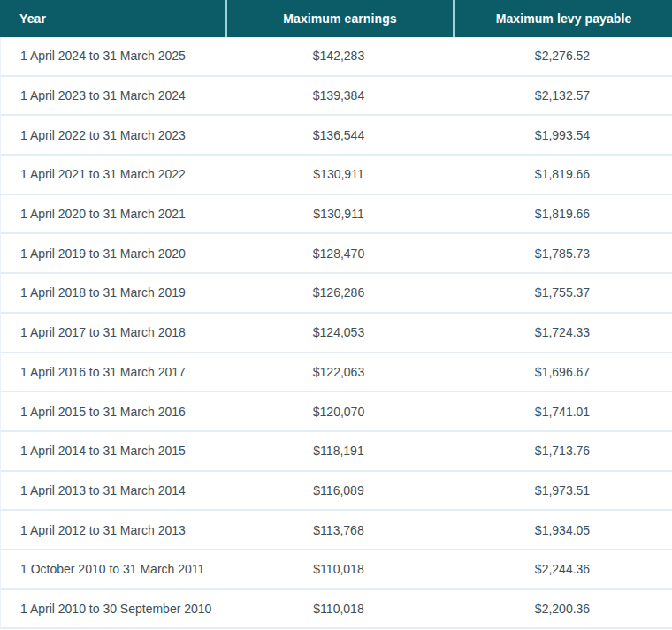 This screenshot has width=672, height=630. Describe the element at coordinates (336, 530) in the screenshot. I see `table-row: 1 April 2012 to 31 March 2013 $113,768 $…` at that location.